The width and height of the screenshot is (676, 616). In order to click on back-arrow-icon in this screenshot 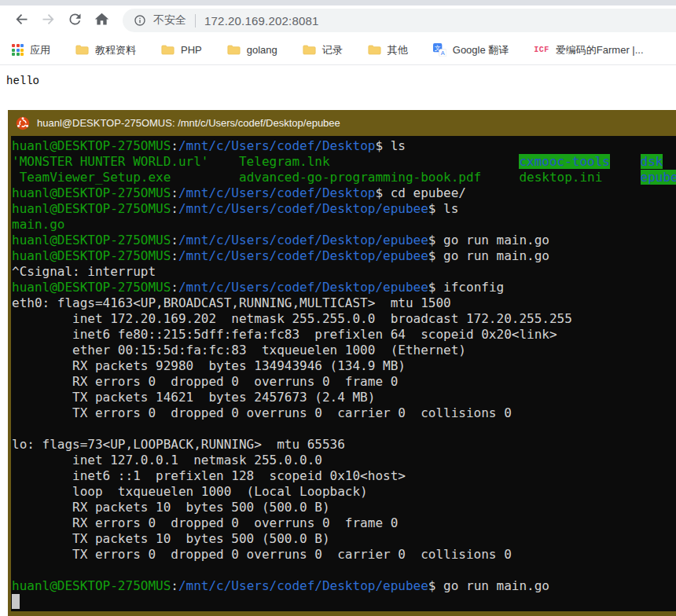, I will do `click(22, 20)`.